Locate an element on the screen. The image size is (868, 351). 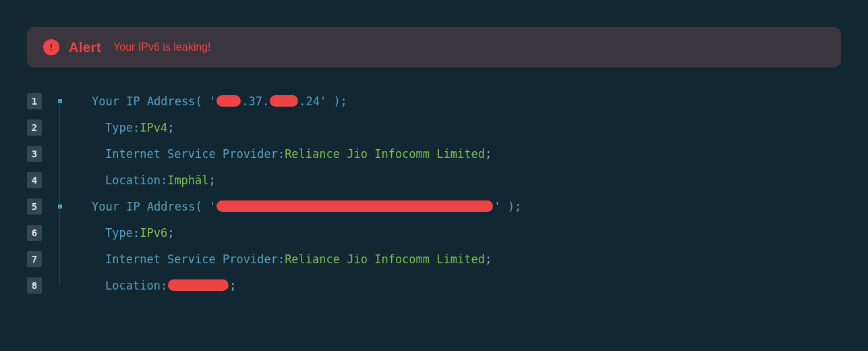
alert-message: Your IPv6 is leaking! is located at coordinates (162, 47).